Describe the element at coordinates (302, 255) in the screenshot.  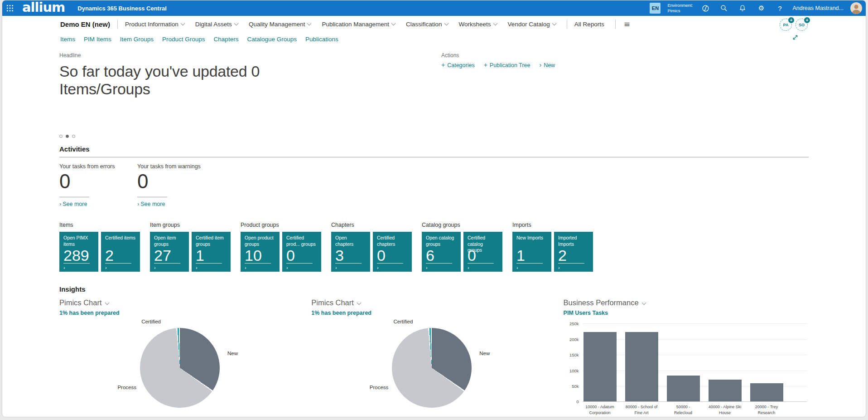
I see `cue-tile-value: 0` at that location.